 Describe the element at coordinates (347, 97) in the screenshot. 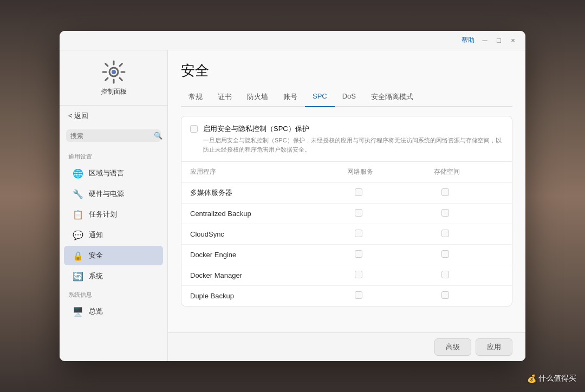

I see `tab-bar: 常规 证书 防火墙 账号 SPC DoS 安全隔离模式` at that location.